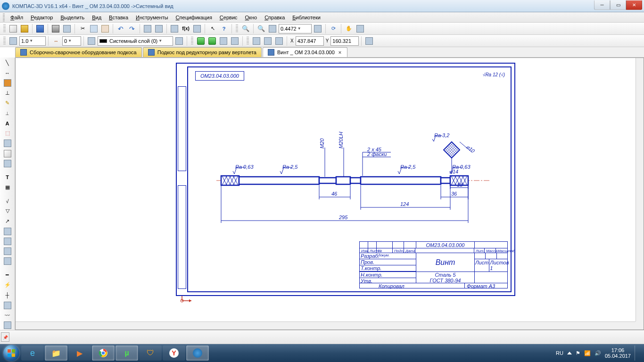 The height and width of the screenshot is (362, 644). I want to click on end-button, so click(369, 41).